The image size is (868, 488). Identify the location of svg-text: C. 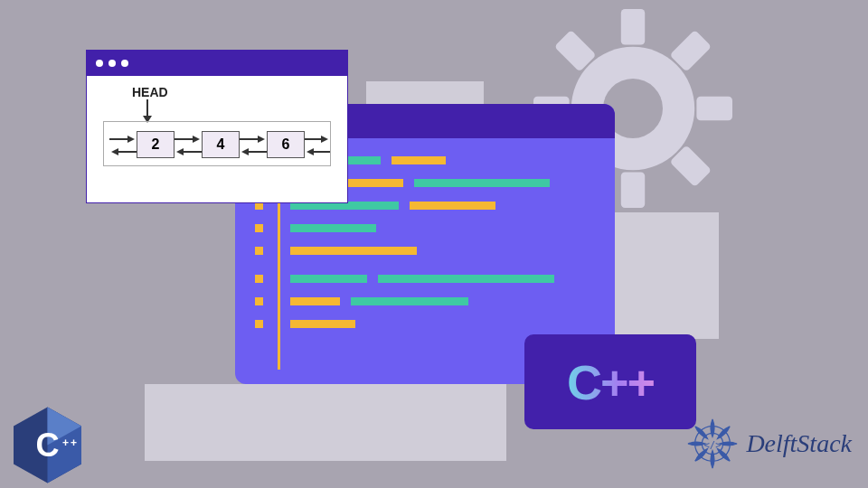
(48, 445).